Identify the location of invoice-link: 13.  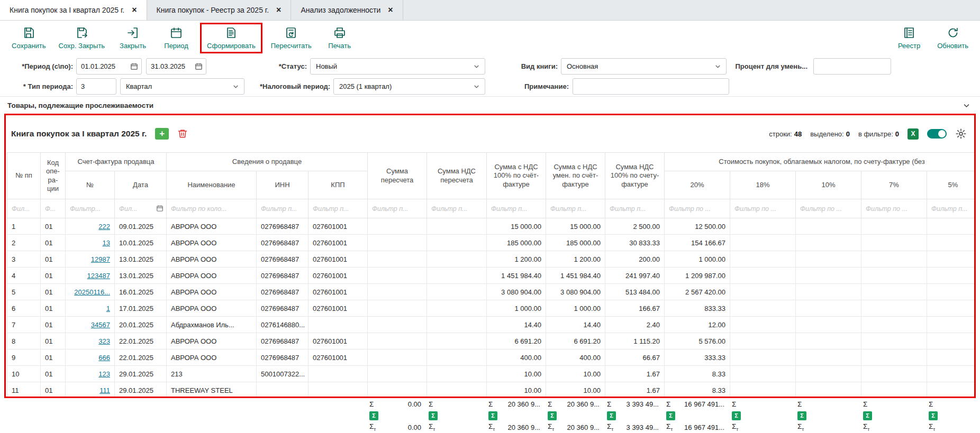
(106, 243).